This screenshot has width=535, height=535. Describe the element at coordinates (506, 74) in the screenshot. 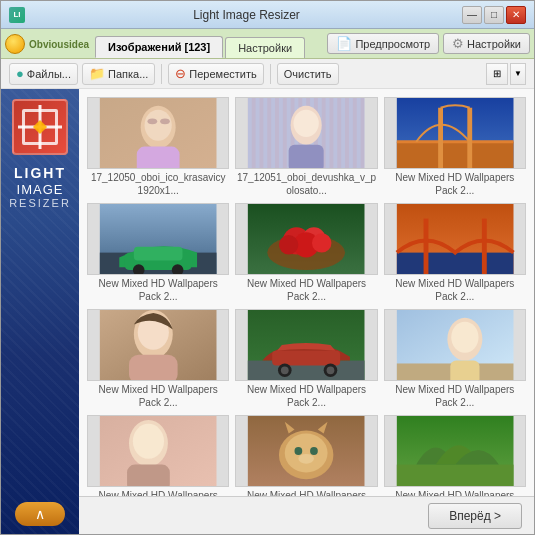

I see `view-toggle: ⊞ ▼` at that location.